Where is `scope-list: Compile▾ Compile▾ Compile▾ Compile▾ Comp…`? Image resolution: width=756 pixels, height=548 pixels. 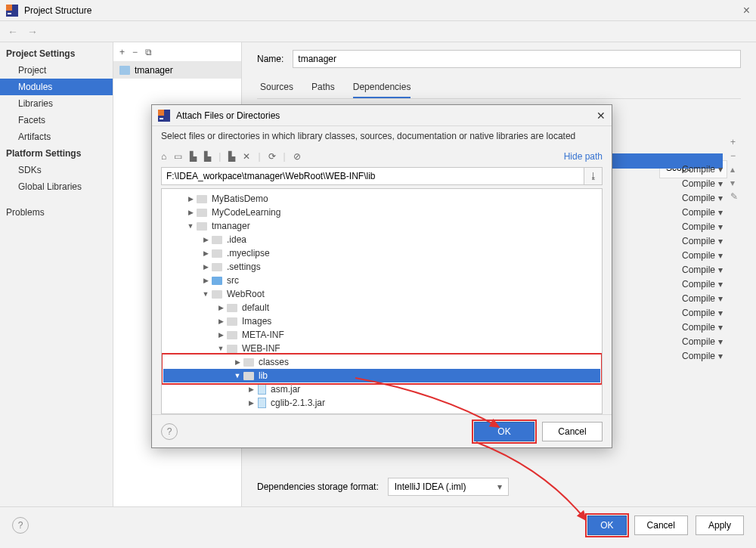 scope-list: Compile▾ Compile▾ Compile▾ Compile▾ Comp… is located at coordinates (692, 262).